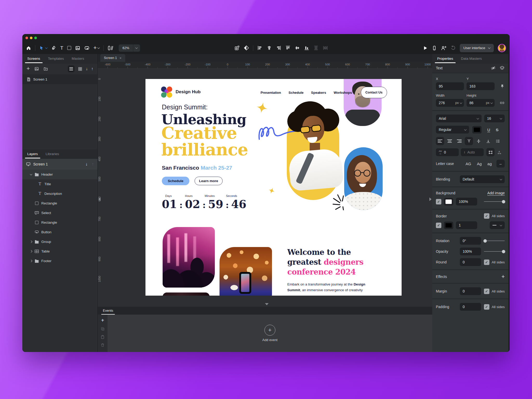 The image size is (532, 399). Describe the element at coordinates (278, 48) in the screenshot. I see `align-right-button` at that location.